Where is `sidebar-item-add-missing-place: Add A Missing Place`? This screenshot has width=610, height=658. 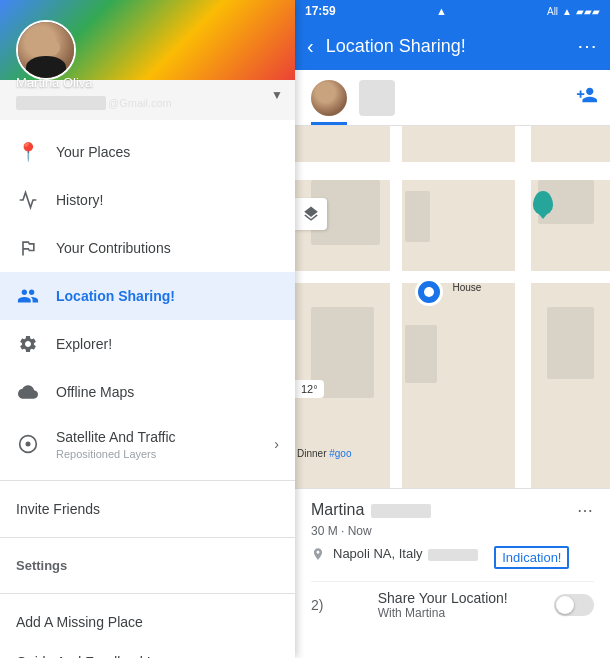 sidebar-item-add-missing-place: Add A Missing Place is located at coordinates (148, 622).